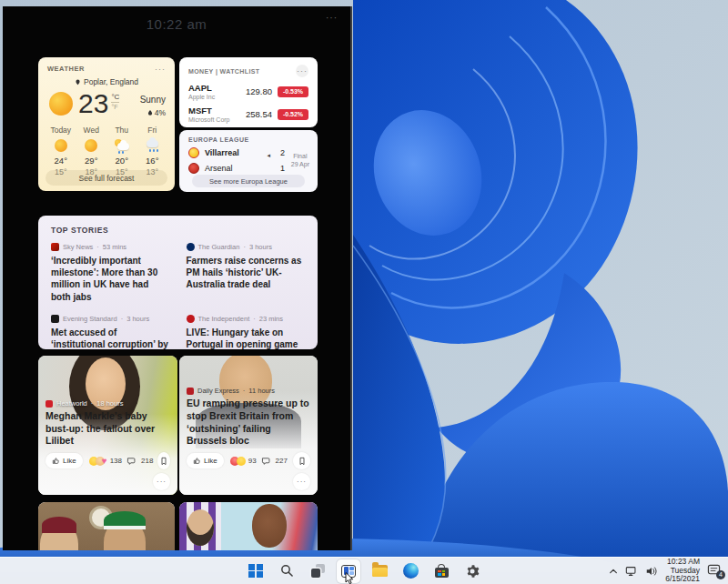  What do you see at coordinates (331, 18) in the screenshot?
I see `panel-menu-icon: ···` at bounding box center [331, 18].